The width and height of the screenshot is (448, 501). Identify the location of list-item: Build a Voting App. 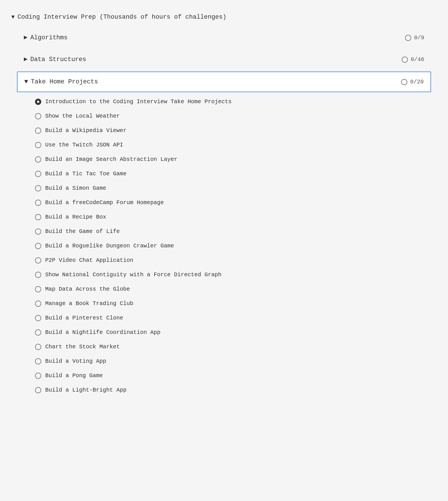
(230, 361).